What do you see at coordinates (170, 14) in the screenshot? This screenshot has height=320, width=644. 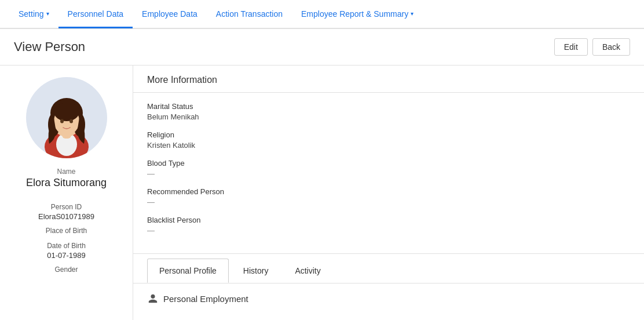 I see `nav-employee-data: Employee Data` at bounding box center [170, 14].